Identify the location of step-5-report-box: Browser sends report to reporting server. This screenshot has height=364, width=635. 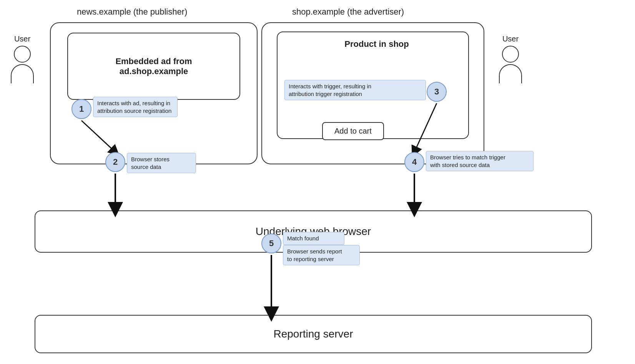
(321, 255).